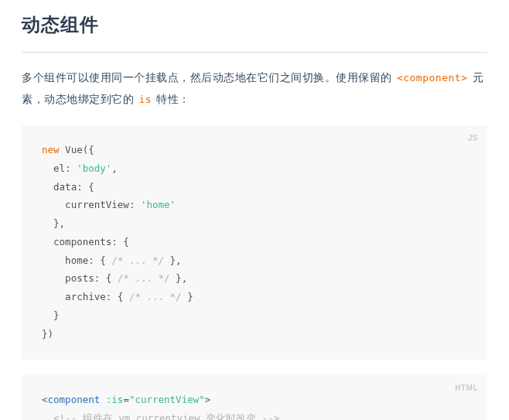  What do you see at coordinates (172, 99) in the screenshot?
I see `intro-text-3: 特性：` at bounding box center [172, 99].